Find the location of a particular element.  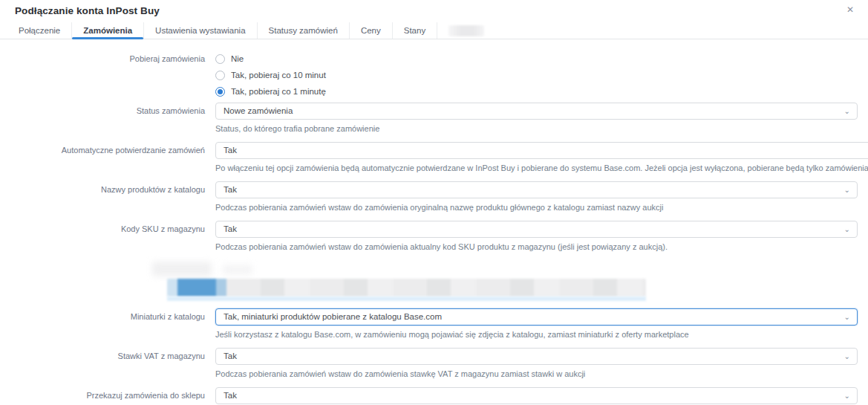

select-value: Tak, miniaturki produktów pobierane z ka… is located at coordinates (333, 317).